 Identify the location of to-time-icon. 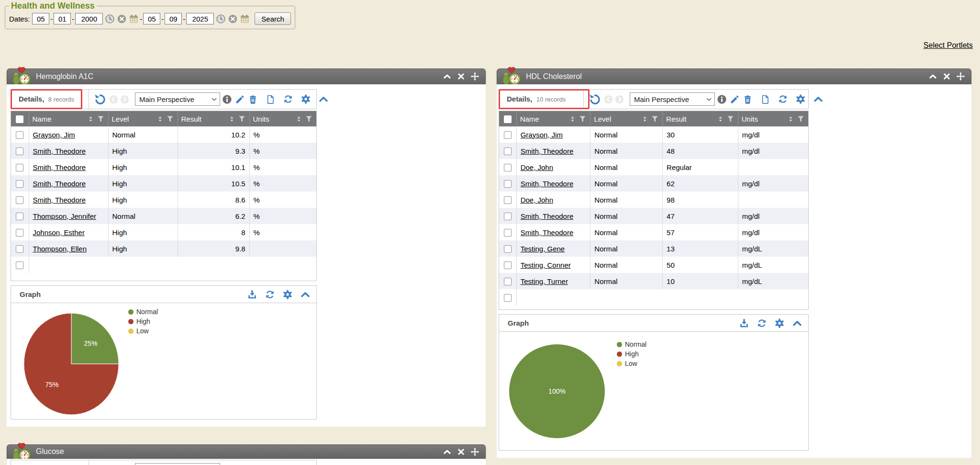
(221, 19).